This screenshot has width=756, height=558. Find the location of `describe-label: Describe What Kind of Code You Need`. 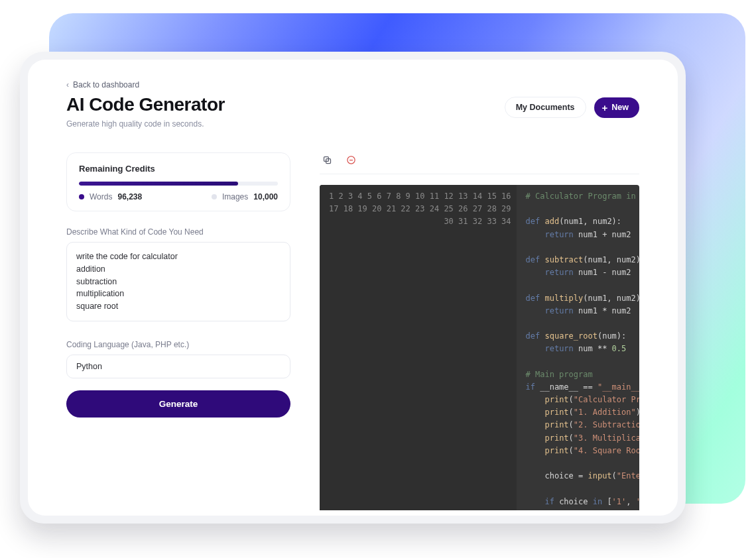

describe-label: Describe What Kind of Code You Need is located at coordinates (178, 232).